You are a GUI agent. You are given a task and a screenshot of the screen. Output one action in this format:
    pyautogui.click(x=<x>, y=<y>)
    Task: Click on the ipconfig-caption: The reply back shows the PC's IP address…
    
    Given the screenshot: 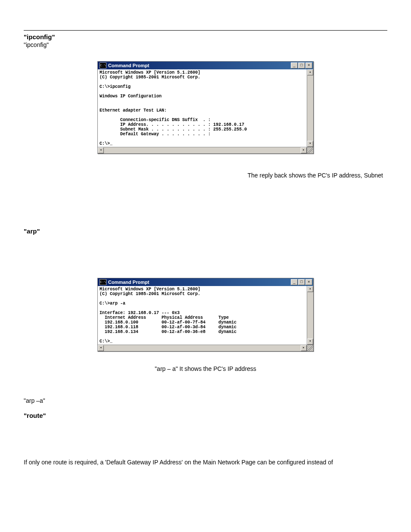 What is the action you would take?
    pyautogui.click(x=206, y=176)
    